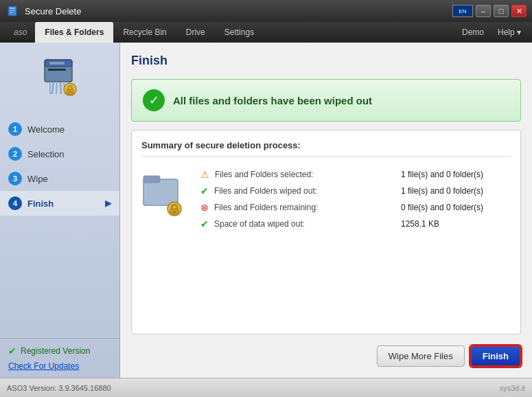 Image resolution: width=532 pixels, height=397 pixels. What do you see at coordinates (12, 11) in the screenshot?
I see `app-icon` at bounding box center [12, 11].